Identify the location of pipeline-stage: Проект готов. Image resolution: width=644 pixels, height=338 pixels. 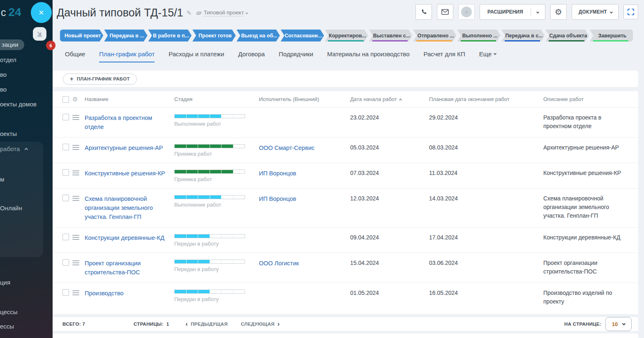
(214, 35).